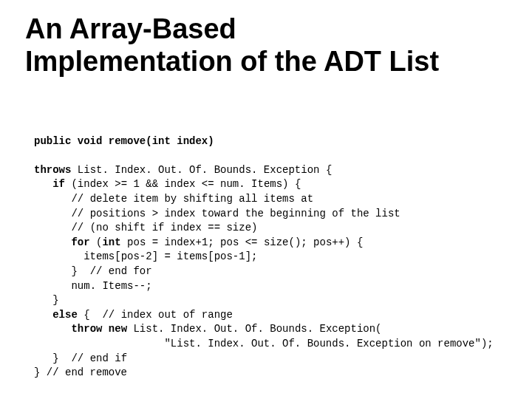 The width and height of the screenshot is (532, 399). What do you see at coordinates (201, 170) in the screenshot?
I see `code-line-2b: List. Index. Out. Of. Bounds. Exception …` at bounding box center [201, 170].